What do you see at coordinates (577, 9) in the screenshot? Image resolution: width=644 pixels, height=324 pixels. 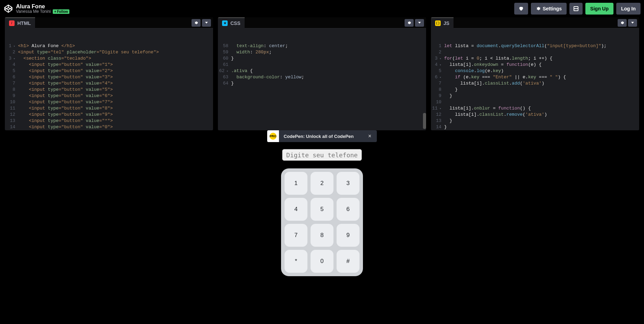 I see `header-actions: Settings Sign Up Log In` at bounding box center [577, 9].